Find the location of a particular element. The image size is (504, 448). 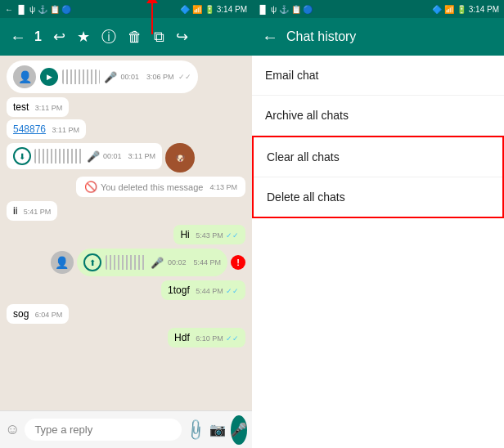

star-icon: ★ is located at coordinates (83, 37).